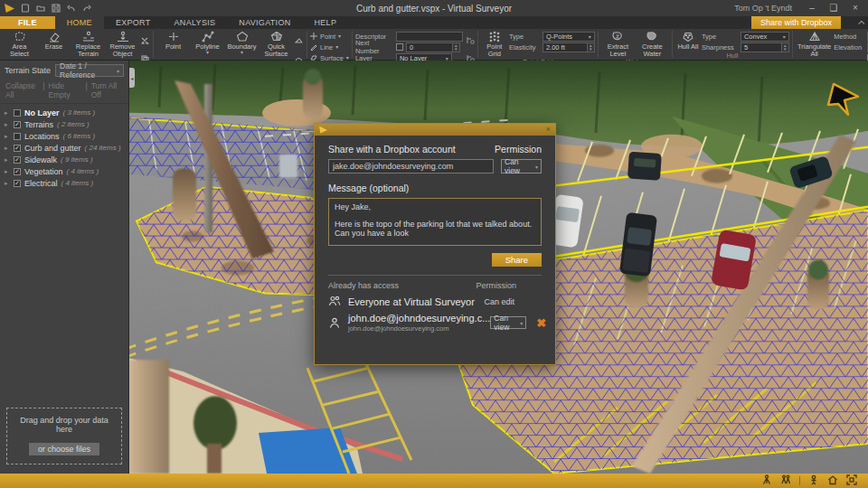 This screenshot has width=868, height=488. I want to click on new-icon, so click(25, 8).